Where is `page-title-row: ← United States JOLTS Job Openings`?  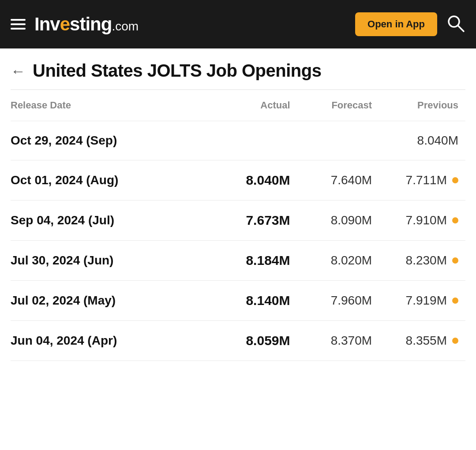 page-title-row: ← United States JOLTS Job Openings is located at coordinates (238, 69).